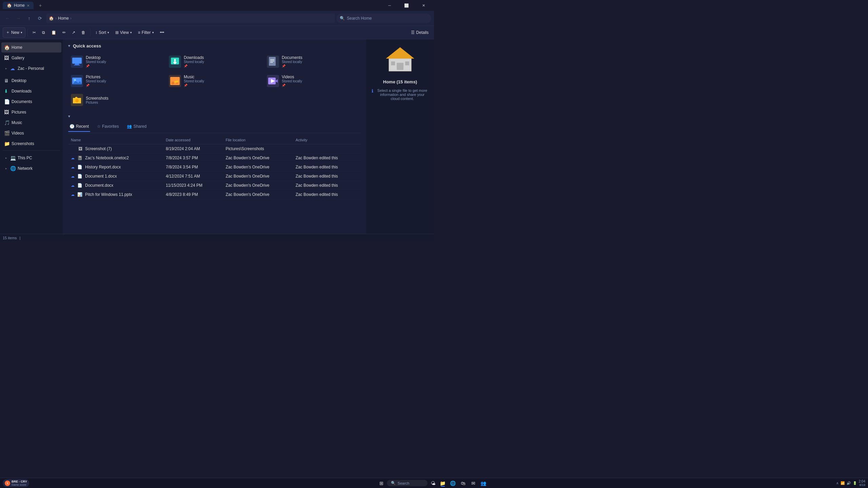  Describe the element at coordinates (214, 186) in the screenshot. I see `table-row: ☁ 📄 Document.docx 11/15/2023 4:24 PM Zac…` at that location.